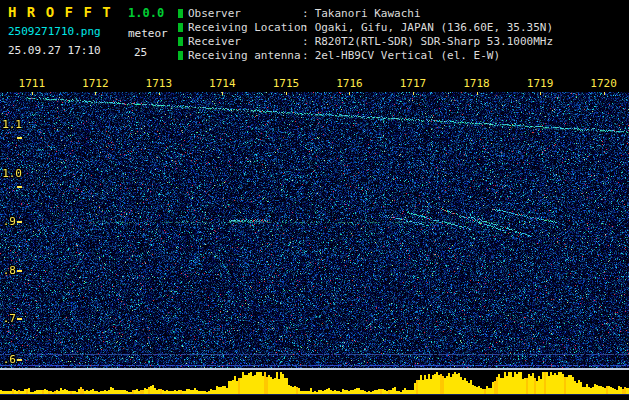  Describe the element at coordinates (604, 84) in the screenshot. I see `time-tick-label: 1720` at that location.